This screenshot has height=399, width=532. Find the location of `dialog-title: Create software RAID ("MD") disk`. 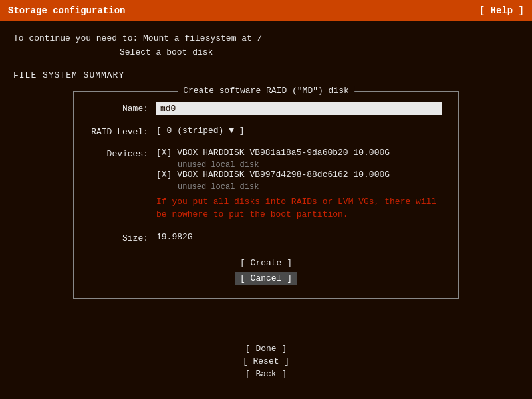

dialog-title: Create software RAID ("MD") disk is located at coordinates (266, 90).